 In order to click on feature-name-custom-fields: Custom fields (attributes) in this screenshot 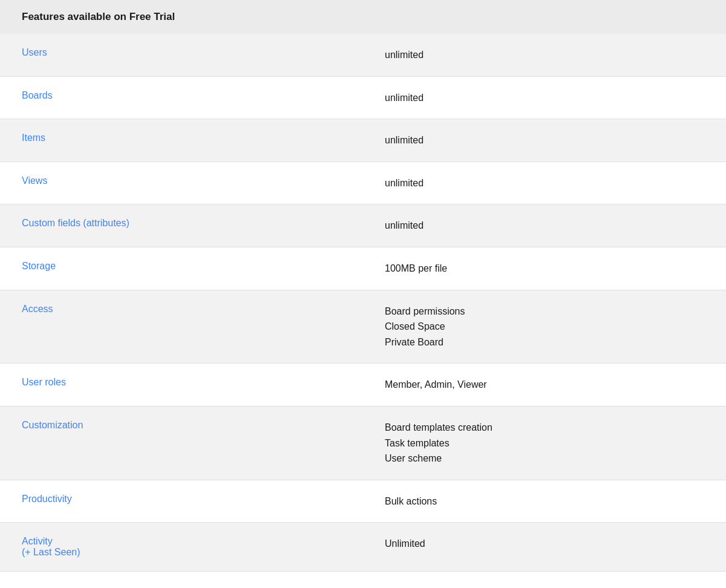, I will do `click(182, 226)`.